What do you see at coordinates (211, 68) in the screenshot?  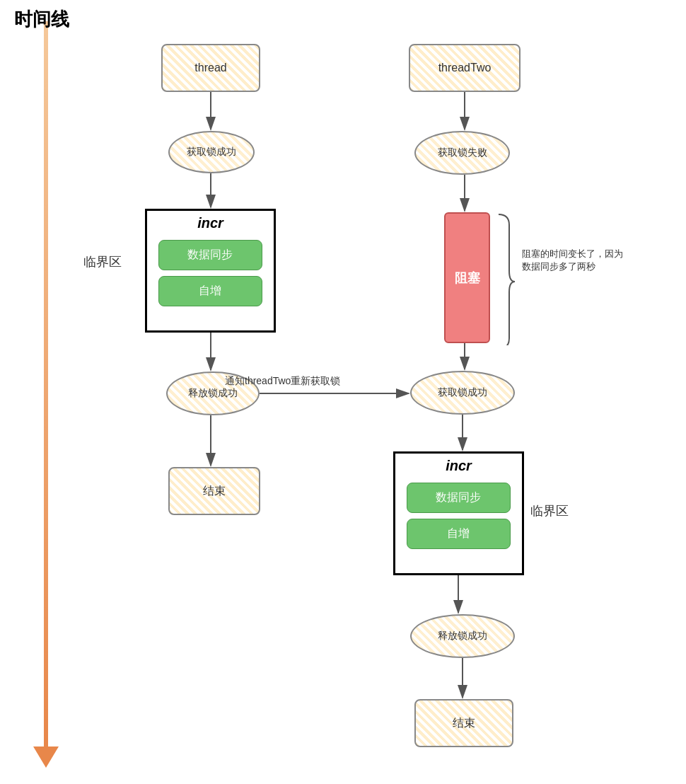 I see `thread1-start-box: thread` at bounding box center [211, 68].